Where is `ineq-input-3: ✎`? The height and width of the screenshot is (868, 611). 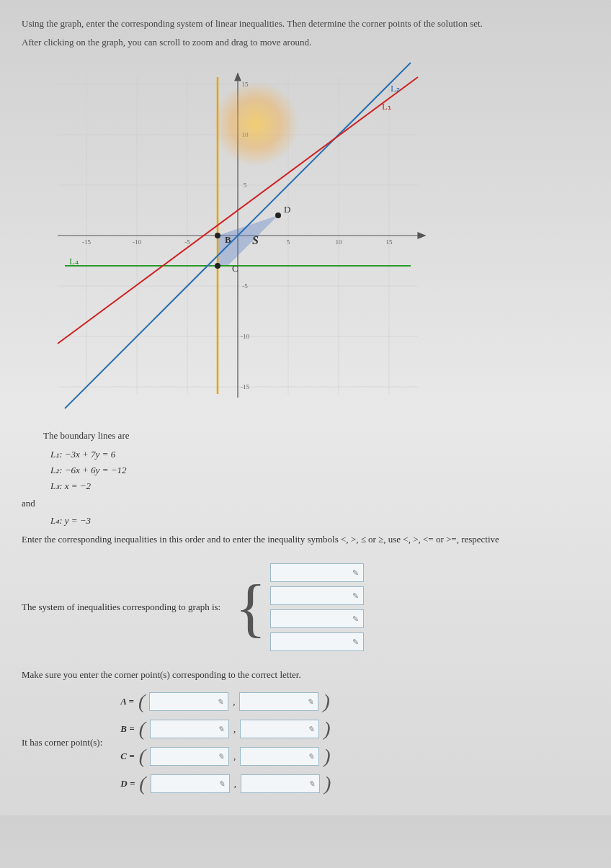 ineq-input-3: ✎ is located at coordinates (317, 619).